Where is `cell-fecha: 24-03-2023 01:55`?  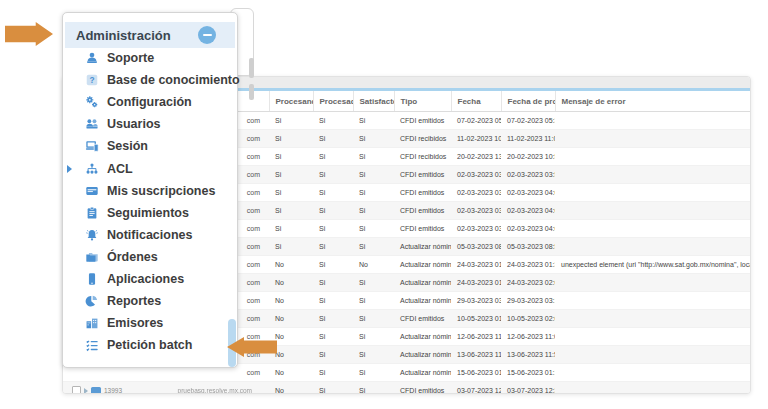 cell-fecha: 24-03-2023 01:55 is located at coordinates (476, 283).